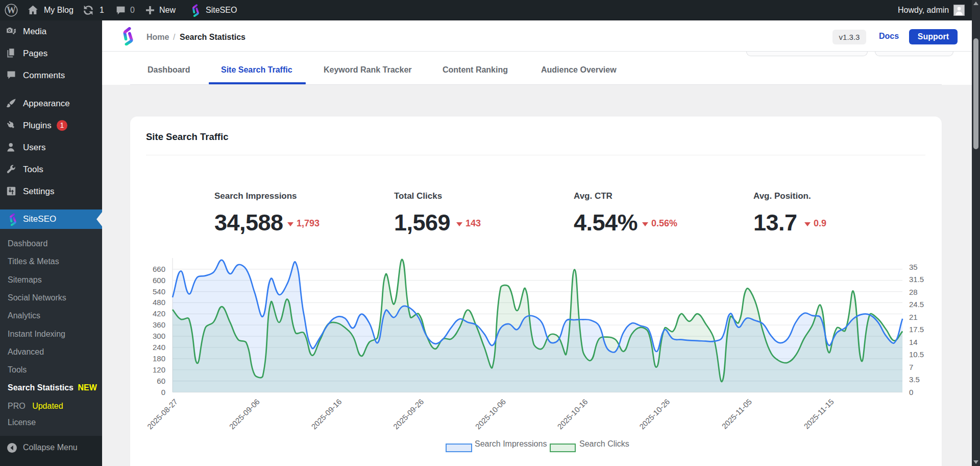  I want to click on svg-text: 35, so click(914, 267).